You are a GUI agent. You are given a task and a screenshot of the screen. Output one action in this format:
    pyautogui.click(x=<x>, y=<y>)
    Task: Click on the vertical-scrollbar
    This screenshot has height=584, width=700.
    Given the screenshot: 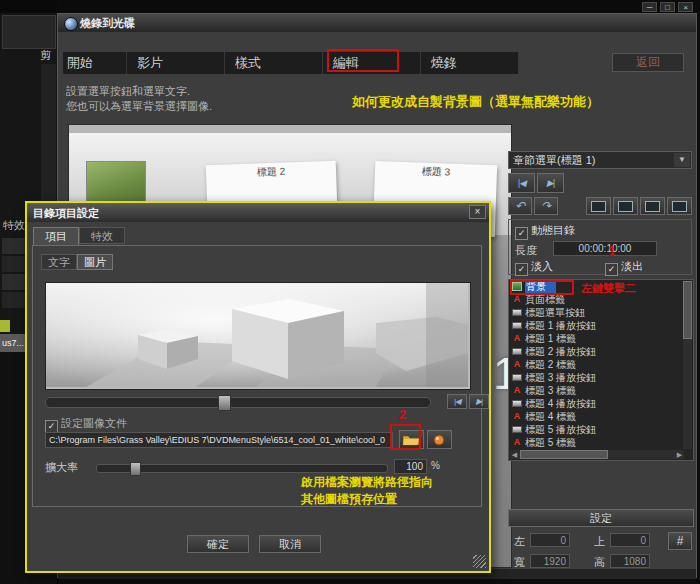 What is the action you would take?
    pyautogui.click(x=688, y=365)
    